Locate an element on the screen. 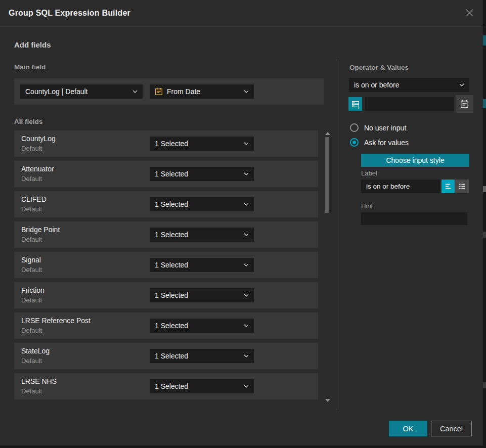 This screenshot has height=448, width=486. radio-ask-for-values-label: Ask for values is located at coordinates (386, 143).